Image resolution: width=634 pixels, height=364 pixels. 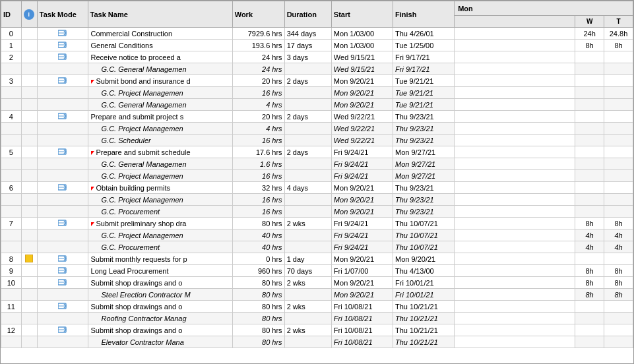 I want to click on cell-taskname: Submit preliminary shop dra, so click(x=160, y=224).